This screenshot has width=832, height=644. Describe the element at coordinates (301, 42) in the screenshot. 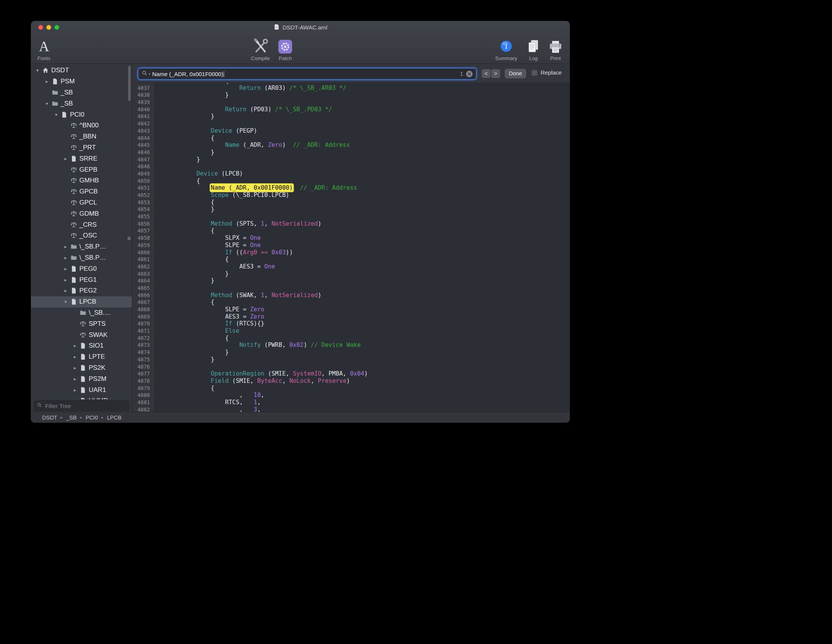

I see `window-header: DSDT-AWAC.aml A Fonts` at that location.